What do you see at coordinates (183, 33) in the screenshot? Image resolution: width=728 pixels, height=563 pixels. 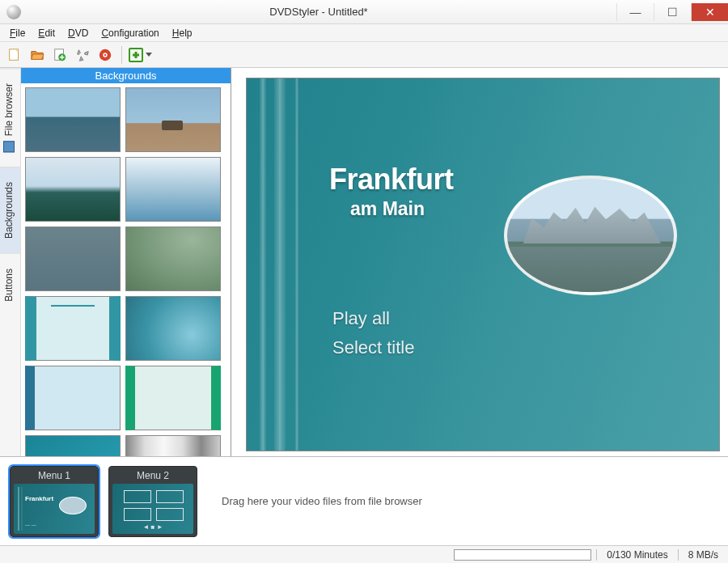 I see `menu-help: Help` at bounding box center [183, 33].